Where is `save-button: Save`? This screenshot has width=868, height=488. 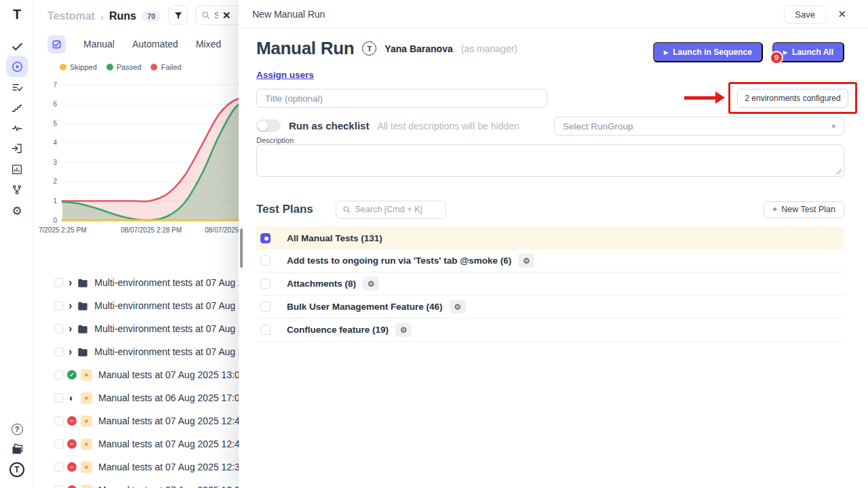
save-button: Save is located at coordinates (805, 15).